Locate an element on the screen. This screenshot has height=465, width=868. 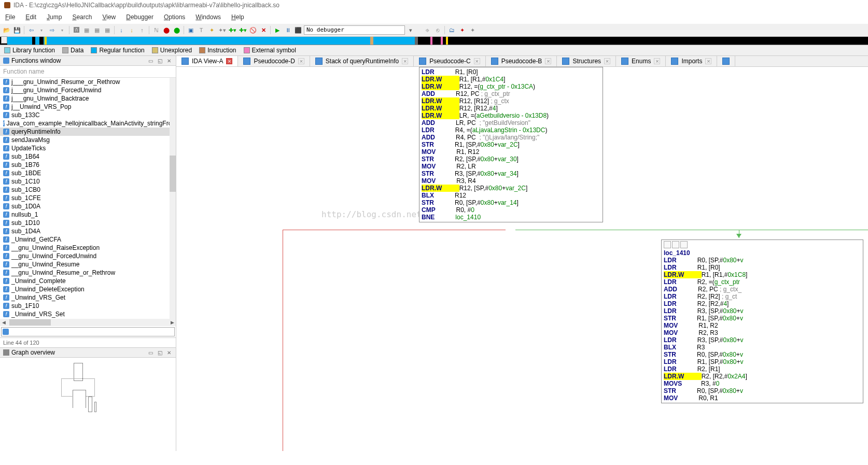
functions-list: fj___gnu_Unwind_Resume_or_Rethrowfj___gn… is located at coordinates (88, 198).